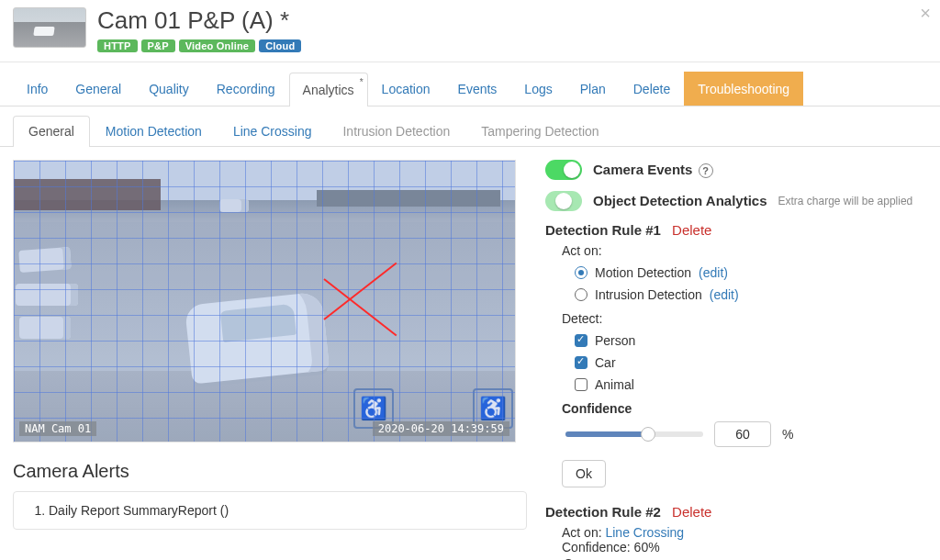 This screenshot has height=560, width=940. What do you see at coordinates (713, 273) in the screenshot?
I see `act-on-motion-edit: (edit)` at bounding box center [713, 273].